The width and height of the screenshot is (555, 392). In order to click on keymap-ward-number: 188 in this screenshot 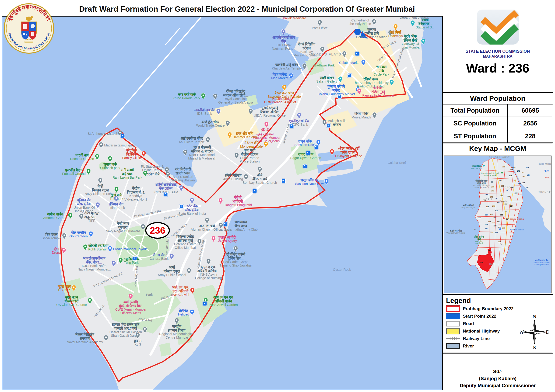, I will do `click(504, 167)`.